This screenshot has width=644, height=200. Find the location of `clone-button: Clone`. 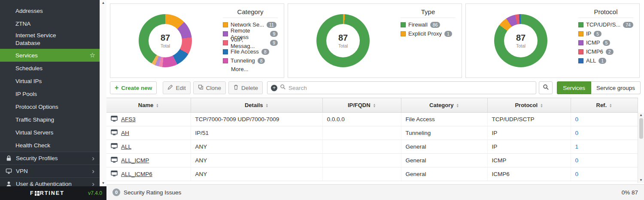

clone-button: Clone is located at coordinates (210, 88).